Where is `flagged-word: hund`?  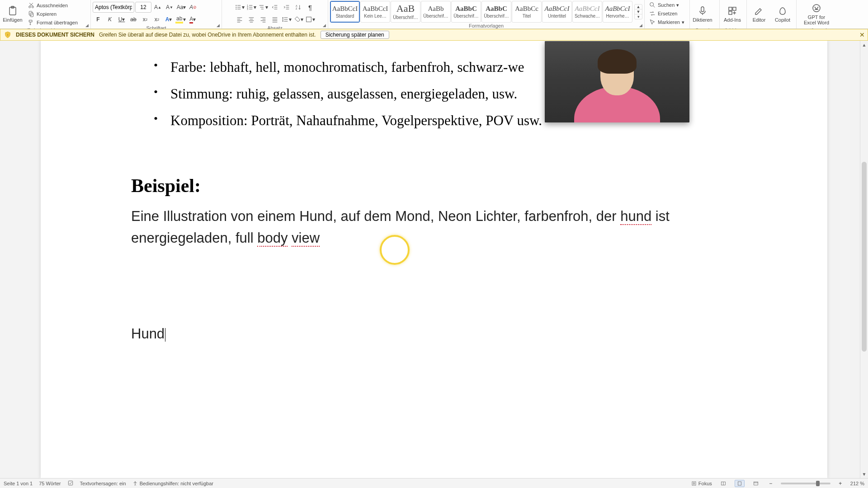 flagged-word: hund is located at coordinates (636, 217).